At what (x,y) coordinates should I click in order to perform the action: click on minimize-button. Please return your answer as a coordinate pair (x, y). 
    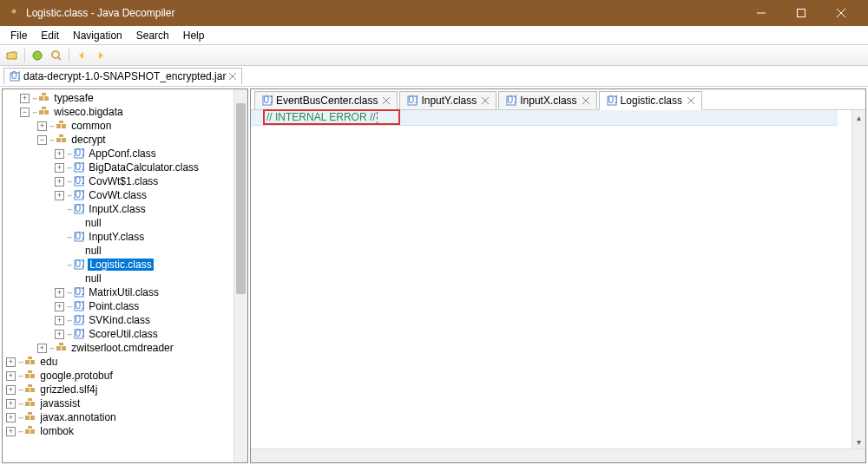
    Looking at the image, I should click on (761, 13).